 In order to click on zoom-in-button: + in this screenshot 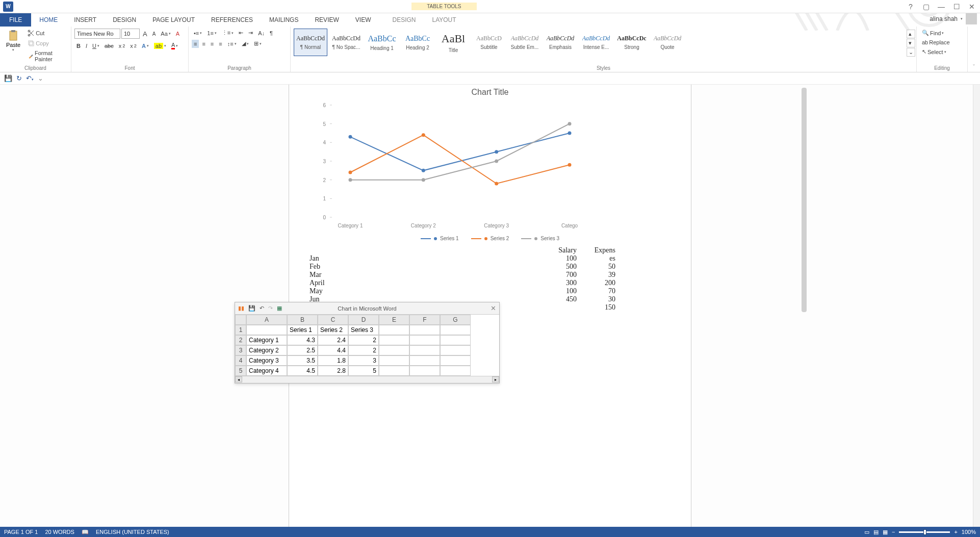, I will do `click(956, 532)`.